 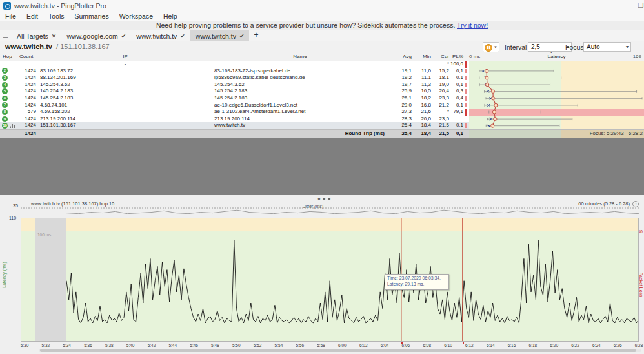 I want to click on time-tick: 5:40, so click(x=130, y=345).